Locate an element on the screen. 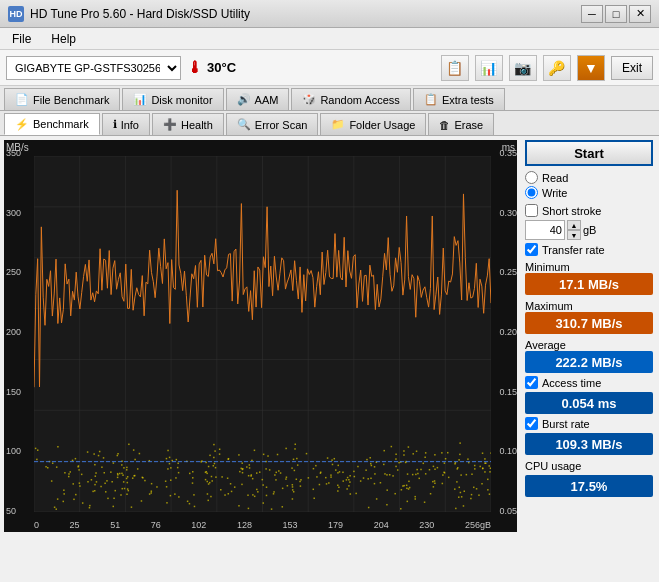  aam-icon: 🔊 is located at coordinates (244, 100).